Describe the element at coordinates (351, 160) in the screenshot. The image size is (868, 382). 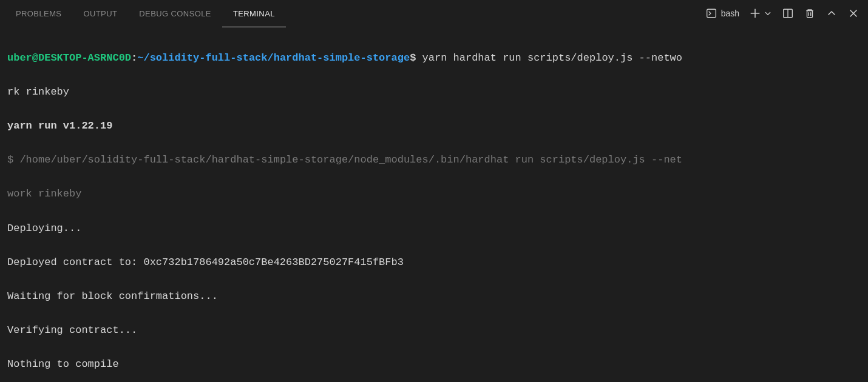
I see `sub-command-1: /home/uber/solidity-full-stack/hardhat-s…` at that location.